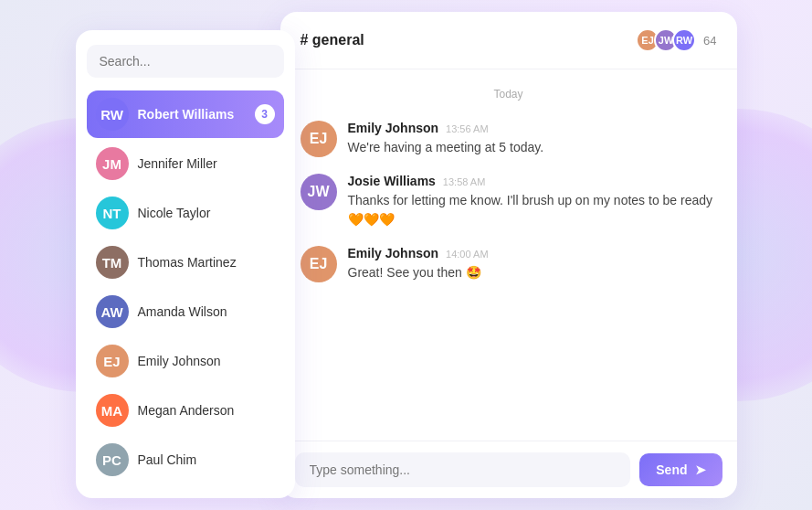  Describe the element at coordinates (185, 361) in the screenshot. I see `contact-item-emily-johnson: EJEmily Johnson` at that location.